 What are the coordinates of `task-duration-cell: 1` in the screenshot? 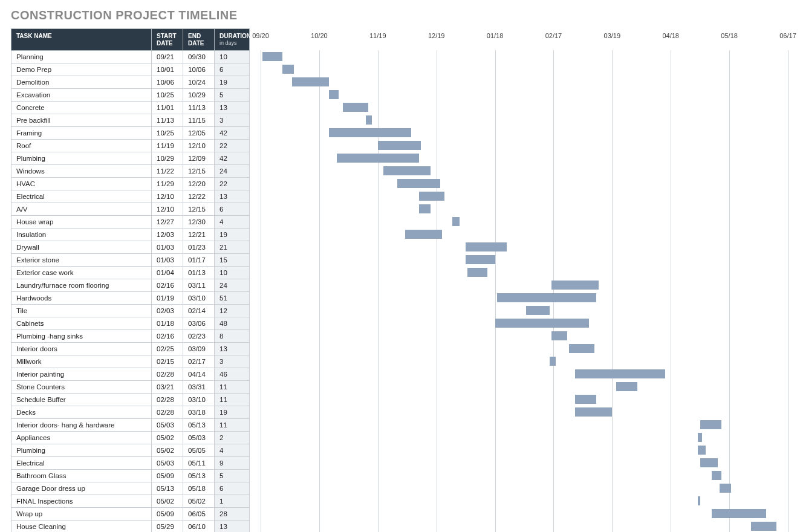 It's located at (232, 502).